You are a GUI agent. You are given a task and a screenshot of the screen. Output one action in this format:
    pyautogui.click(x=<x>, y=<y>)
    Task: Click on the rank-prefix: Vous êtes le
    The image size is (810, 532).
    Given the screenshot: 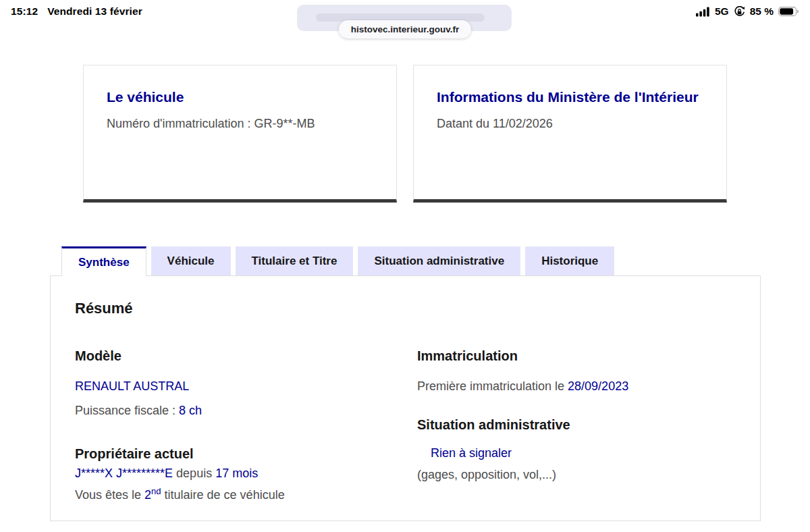 What is the action you would take?
    pyautogui.click(x=109, y=495)
    